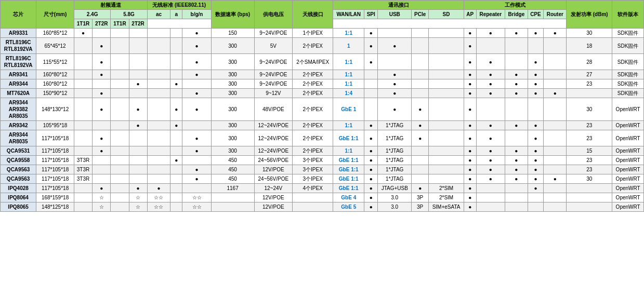  What do you see at coordinates (313, 207) in the screenshot?
I see `antenna-cell` at bounding box center [313, 207].